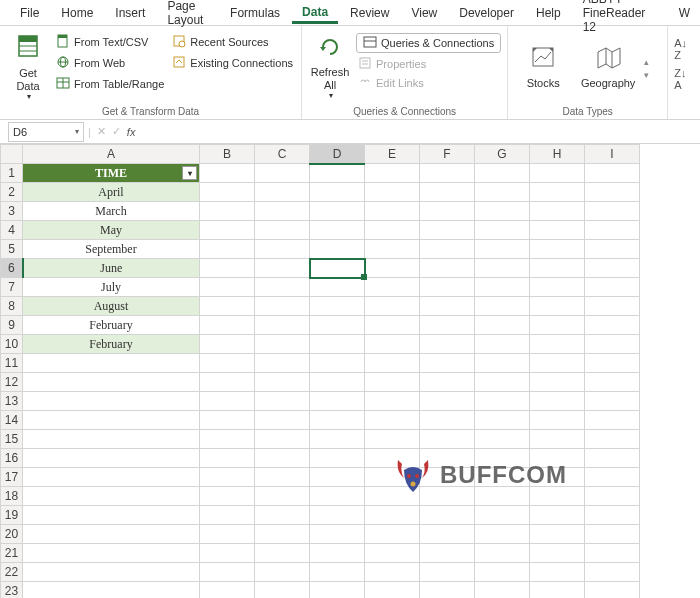  What do you see at coordinates (12, 364) in the screenshot?
I see `row-header-11: 11` at bounding box center [12, 364].